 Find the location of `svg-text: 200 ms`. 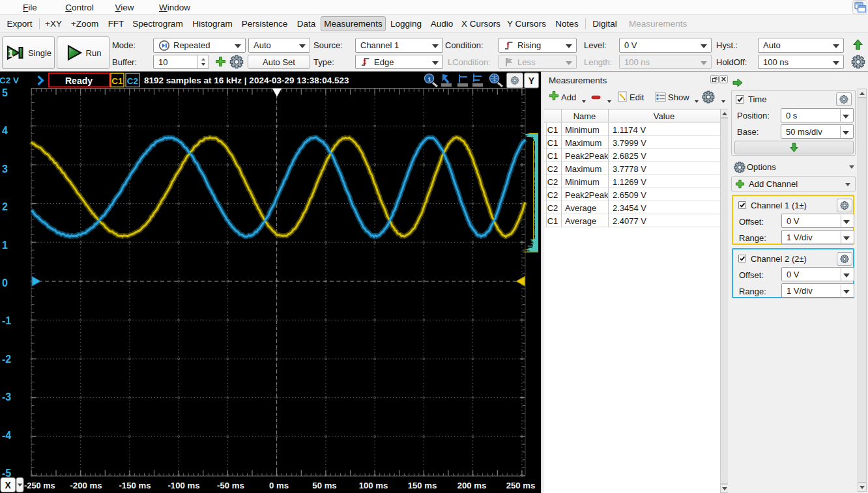

svg-text: 200 ms is located at coordinates (472, 486).